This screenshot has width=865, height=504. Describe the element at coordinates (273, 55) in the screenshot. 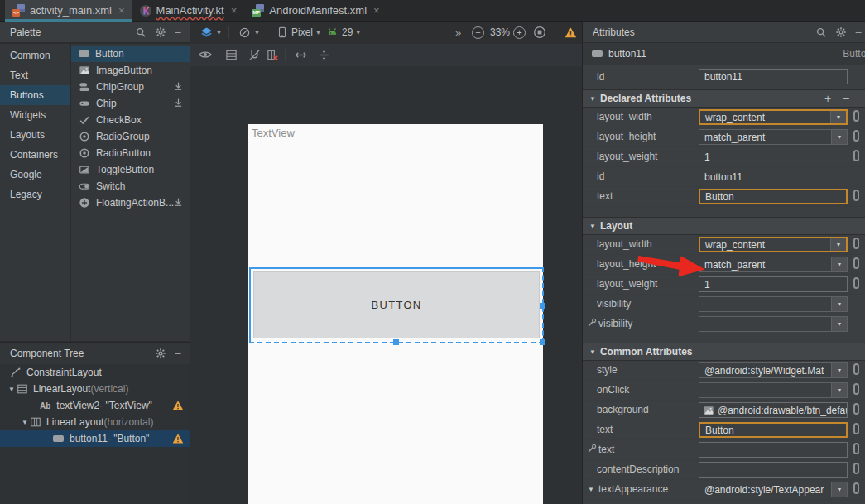

I see `clear-constraints-button` at that location.